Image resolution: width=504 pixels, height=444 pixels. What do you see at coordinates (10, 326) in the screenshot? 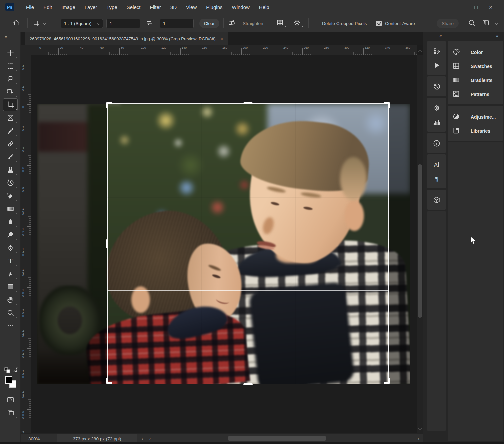
I see `edit-toolbar-tool` at bounding box center [10, 326].